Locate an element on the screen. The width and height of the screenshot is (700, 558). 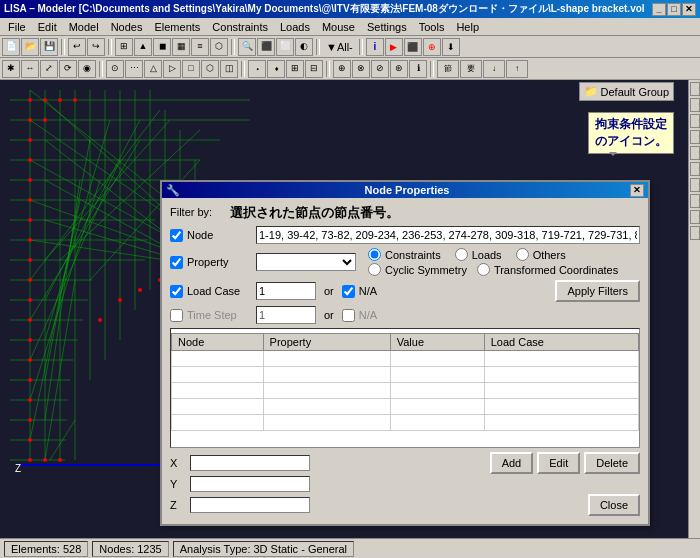
apply-filters-button: Apply Filters is located at coordinates (598, 291).